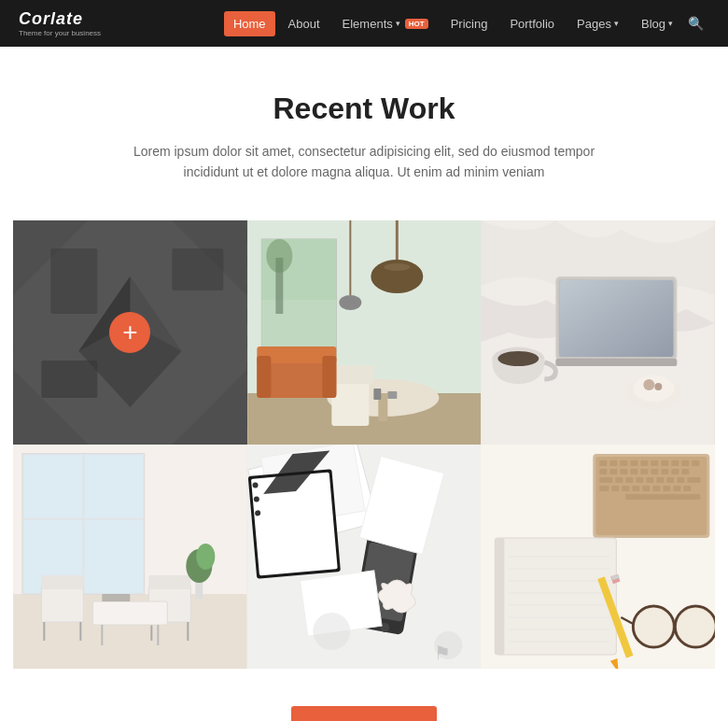  I want to click on show-more-section: Show More, so click(364, 709).